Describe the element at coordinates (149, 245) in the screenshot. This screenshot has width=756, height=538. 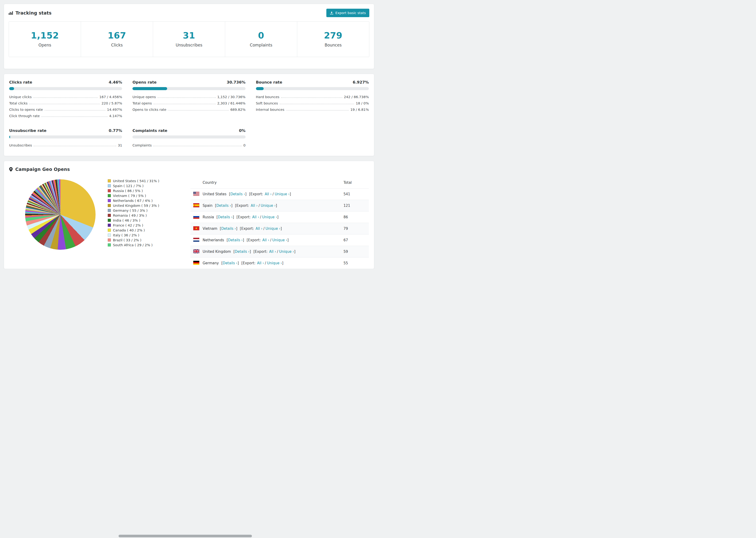
I see `legend-item: South Africa ( 29 / 2% )` at that location.